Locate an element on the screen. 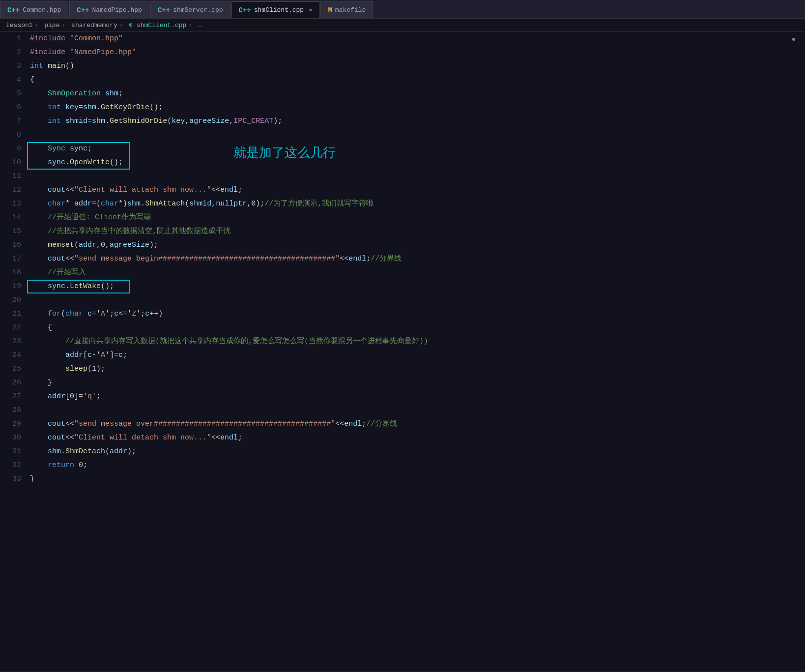 This screenshot has height=672, width=805. code-line-9: Sync sync; is located at coordinates (418, 149).